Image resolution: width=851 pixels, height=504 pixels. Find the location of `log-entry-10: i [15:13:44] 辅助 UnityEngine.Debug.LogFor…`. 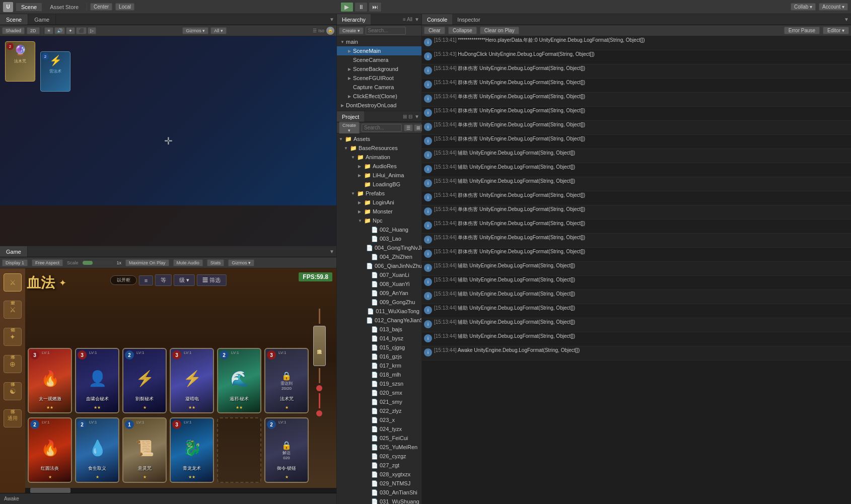

log-entry-10: i [15:13:44] 辅助 UnityEngine.Debug.LogFor… is located at coordinates (636, 184).